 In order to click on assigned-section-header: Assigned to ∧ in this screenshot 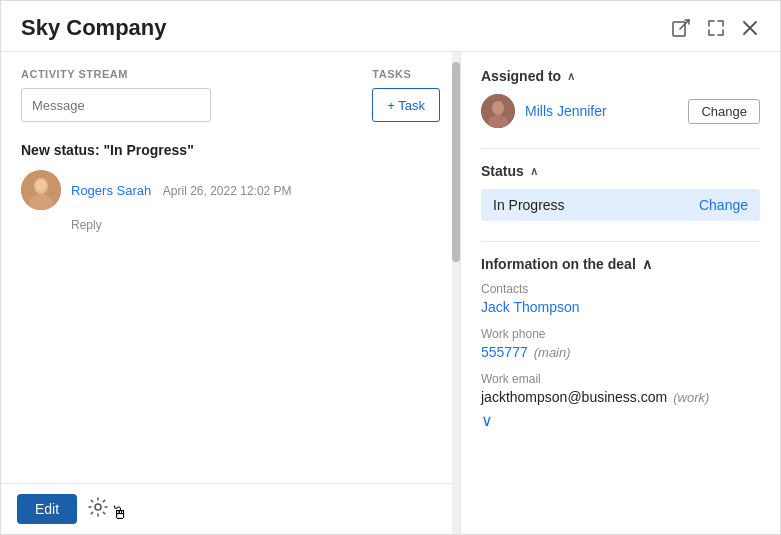, I will do `click(620, 76)`.